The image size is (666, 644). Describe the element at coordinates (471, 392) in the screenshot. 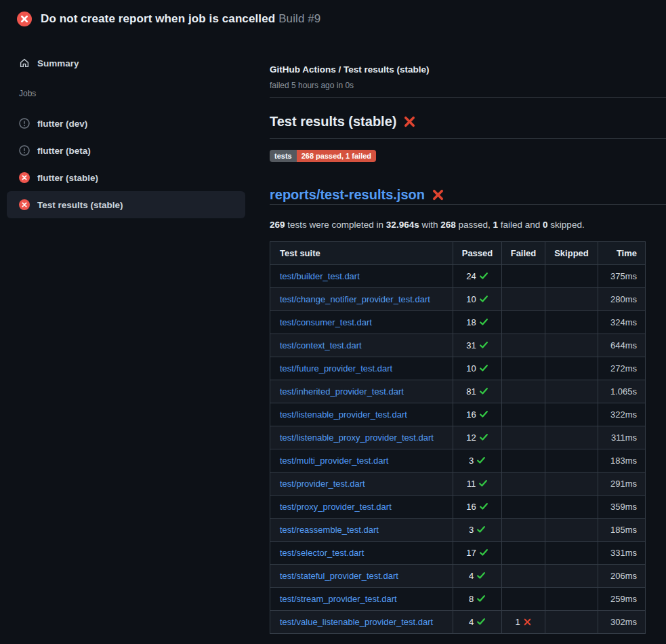

I see `passed-count: 81` at that location.